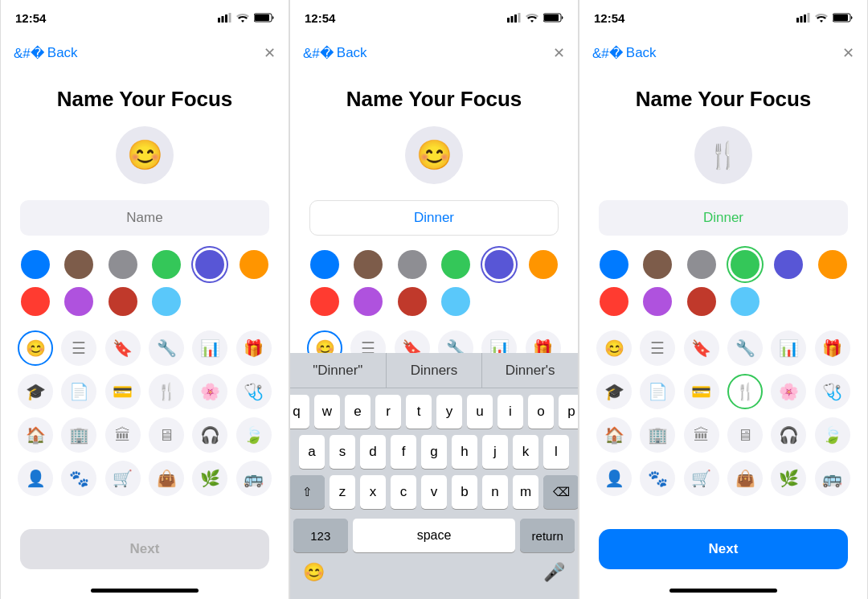 This screenshot has height=599, width=868. Describe the element at coordinates (210, 435) in the screenshot. I see `icon-headphones-1: 🎧` at that location.